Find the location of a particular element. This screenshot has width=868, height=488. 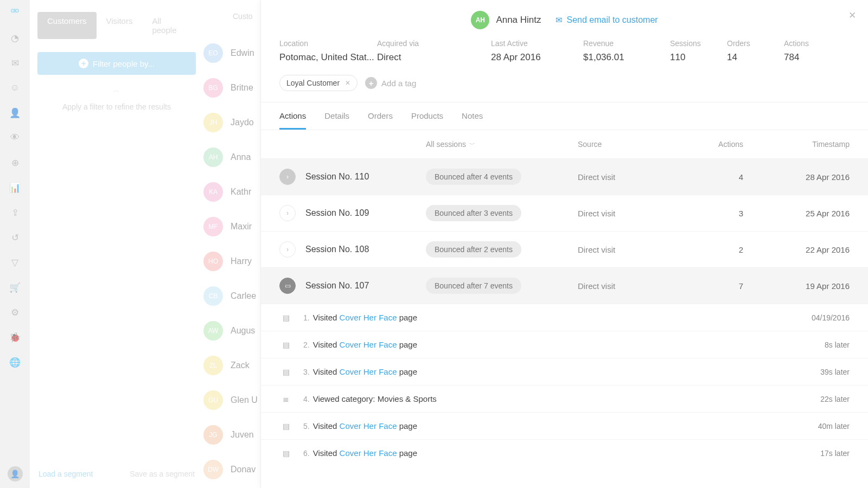

stat-label-acquired: Acquired via is located at coordinates (434, 43).